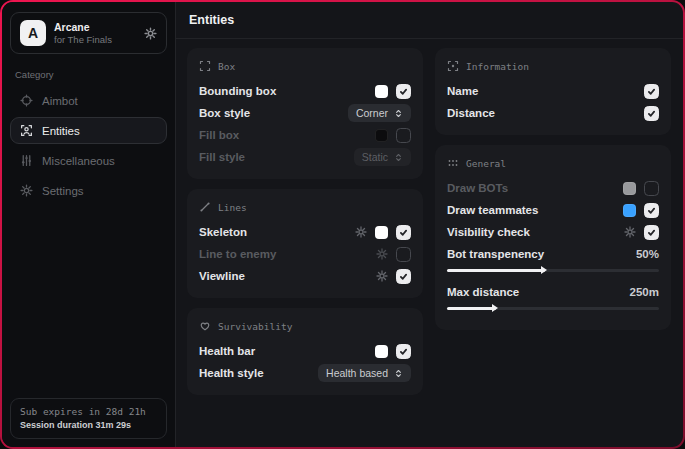  Describe the element at coordinates (453, 163) in the screenshot. I see `grid-dots-icon` at that location.